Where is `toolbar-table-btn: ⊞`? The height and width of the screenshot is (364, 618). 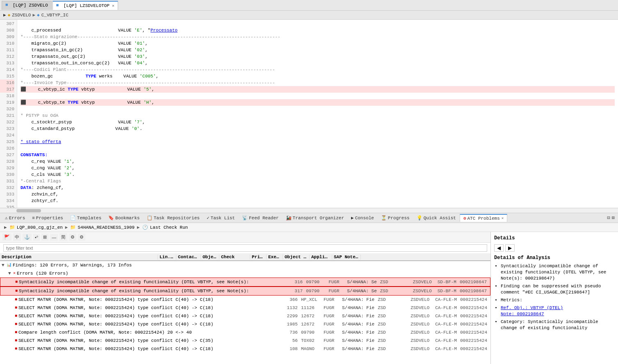
toolbar-table-btn: ⊞ is located at coordinates (45, 237).